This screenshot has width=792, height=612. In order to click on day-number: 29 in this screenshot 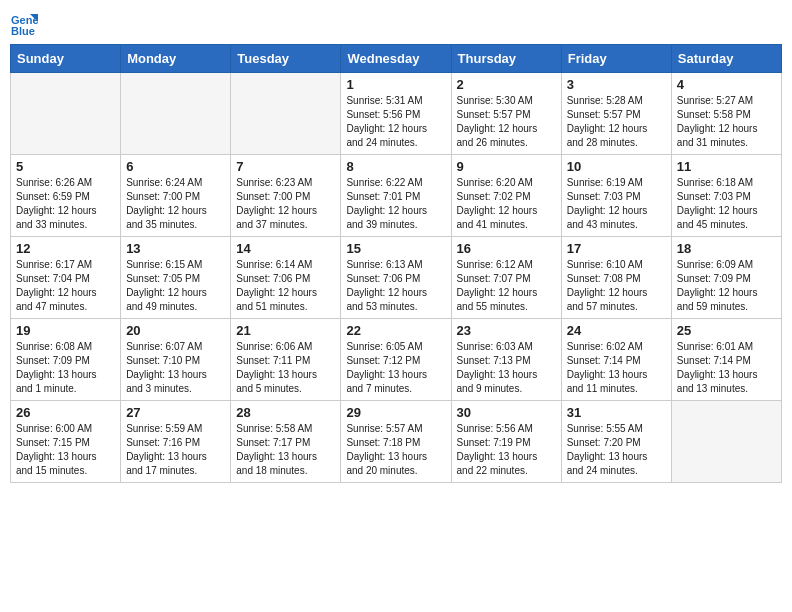, I will do `click(396, 412)`.